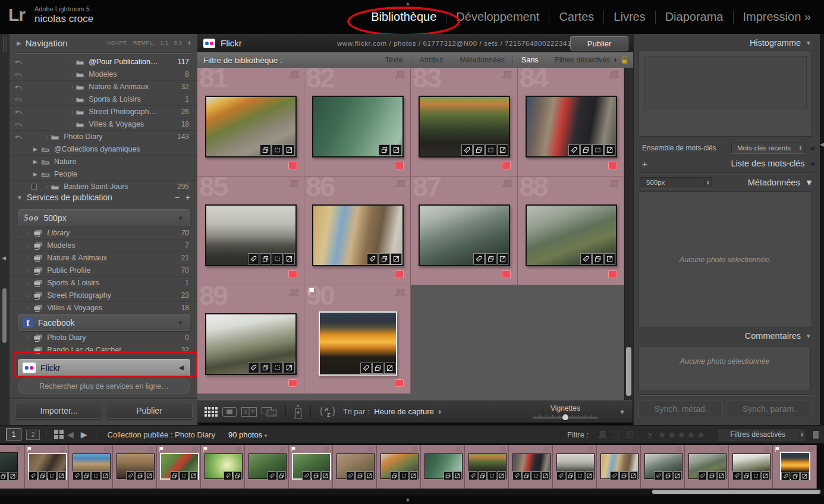  What do you see at coordinates (34, 187) in the screenshot?
I see `collection-checkbox` at bounding box center [34, 187].